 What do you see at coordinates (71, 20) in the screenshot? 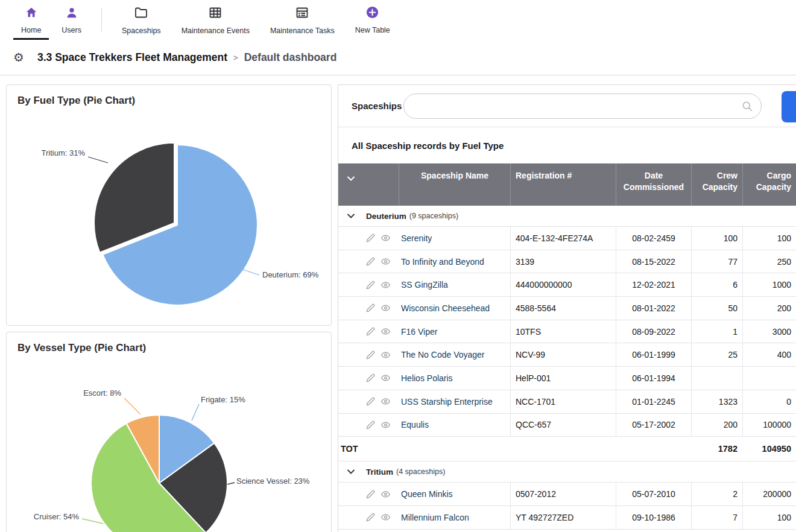
I see `nav-tab-users: Users` at bounding box center [71, 20].